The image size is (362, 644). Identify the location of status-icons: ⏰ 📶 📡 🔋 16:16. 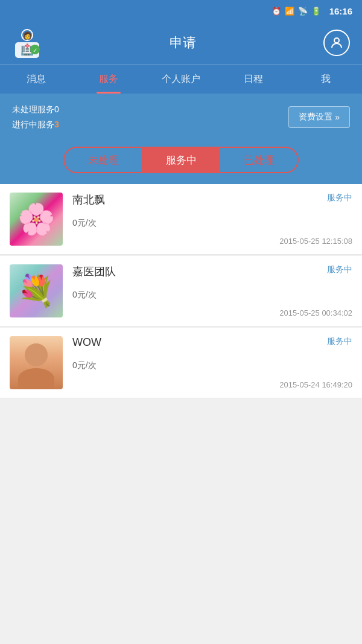
(312, 11).